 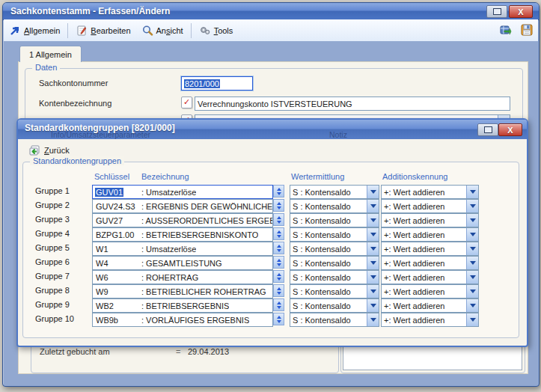 I want to click on schluessel-text: WB2, so click(x=105, y=306).